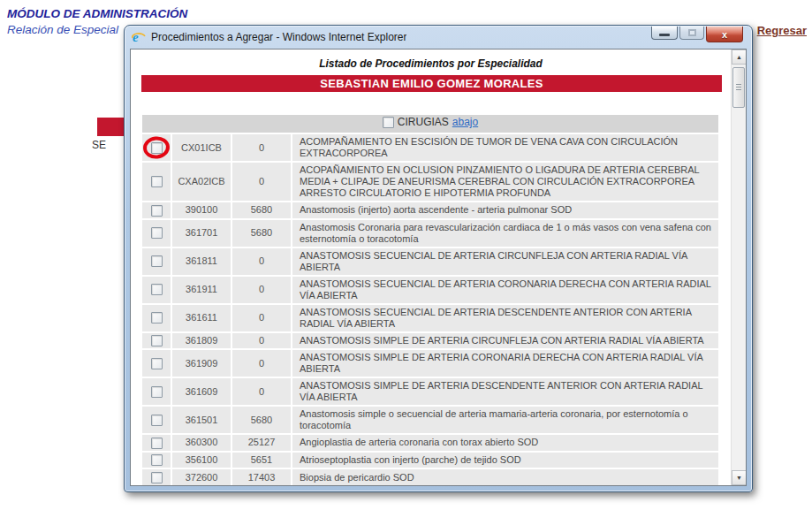 The height and width of the screenshot is (510, 812). Describe the element at coordinates (725, 34) in the screenshot. I see `close-icon: x` at that location.